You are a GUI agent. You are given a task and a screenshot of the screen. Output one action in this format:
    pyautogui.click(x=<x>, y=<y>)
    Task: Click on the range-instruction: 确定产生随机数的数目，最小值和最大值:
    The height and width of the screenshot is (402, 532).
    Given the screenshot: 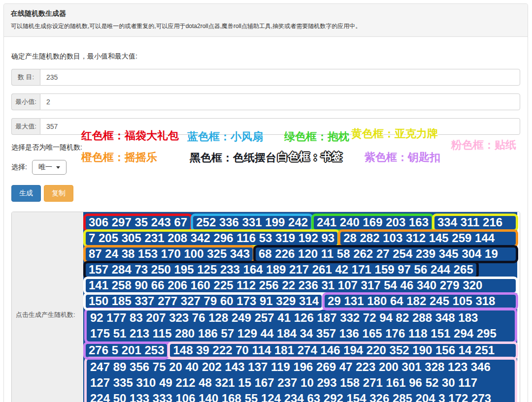 What is the action you would take?
    pyautogui.click(x=266, y=49)
    